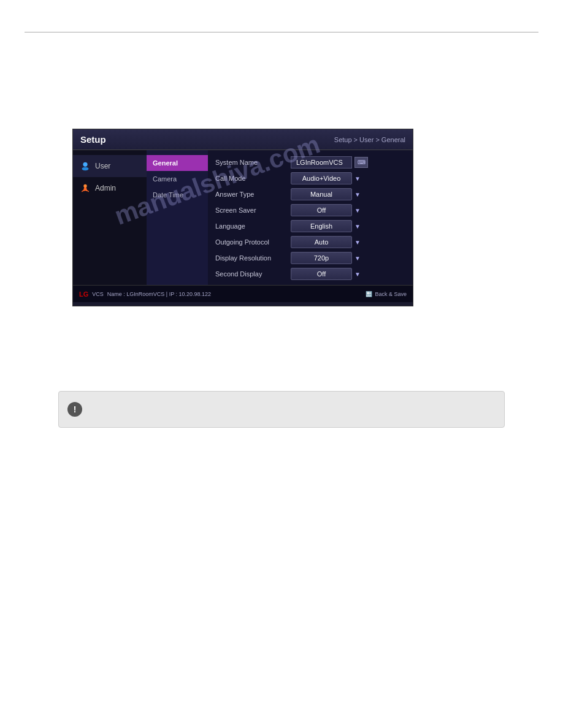 Image resolution: width=563 pixels, height=728 pixels. Describe the element at coordinates (75, 409) in the screenshot. I see `notice-icon: !` at that location.